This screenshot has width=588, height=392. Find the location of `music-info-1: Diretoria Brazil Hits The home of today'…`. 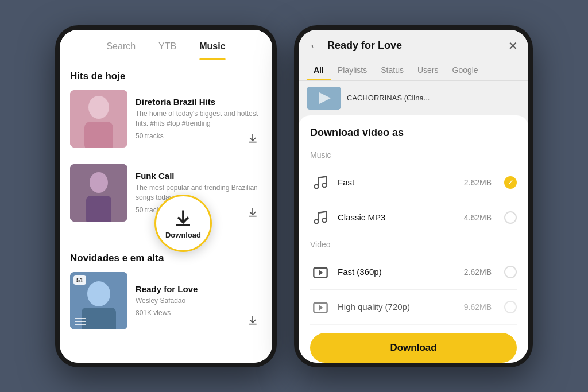

music-info-1: Diretoria Brazil Hits The home of today'… is located at coordinates (199, 118).